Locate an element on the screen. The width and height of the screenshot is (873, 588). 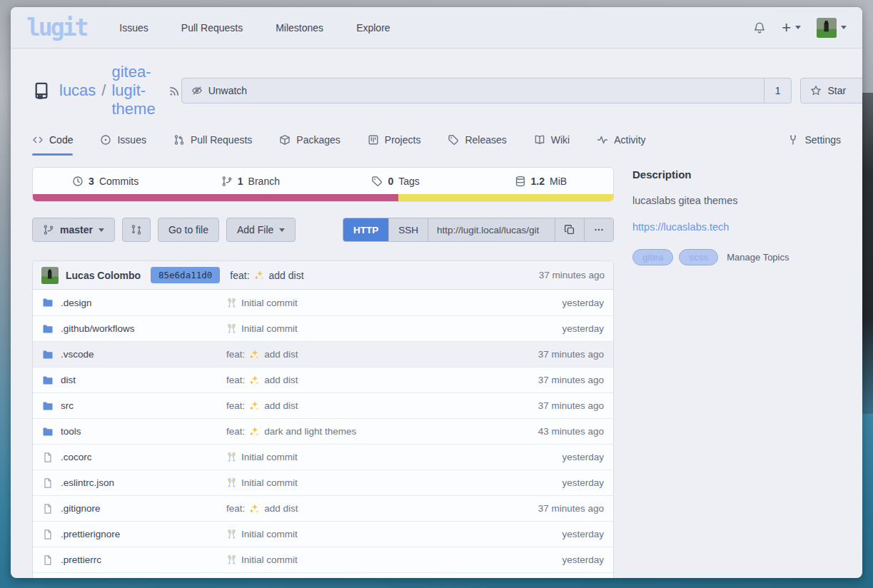
unwatch-button: Unwatch1 is located at coordinates (487, 91).